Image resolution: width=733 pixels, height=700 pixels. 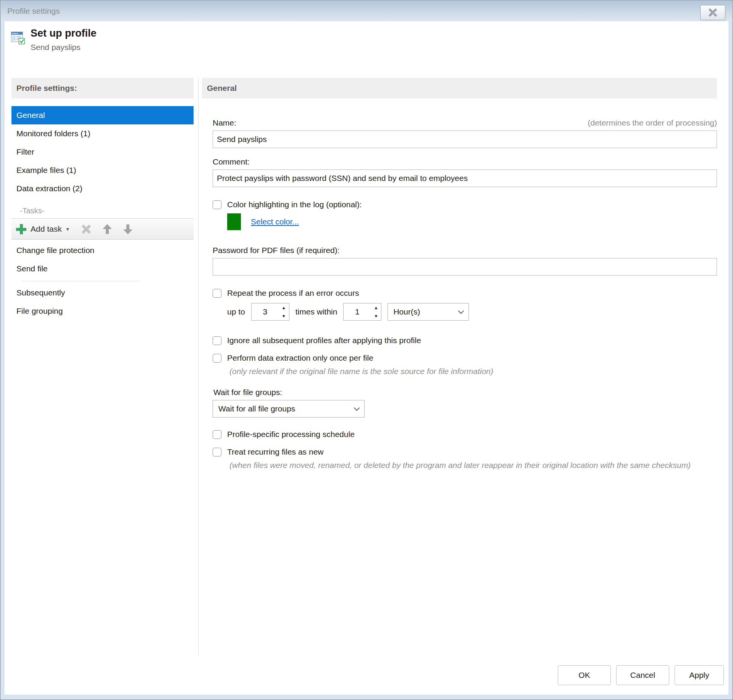 I want to click on retry-count-spinner: 3 ▲ ▼, so click(x=270, y=312).